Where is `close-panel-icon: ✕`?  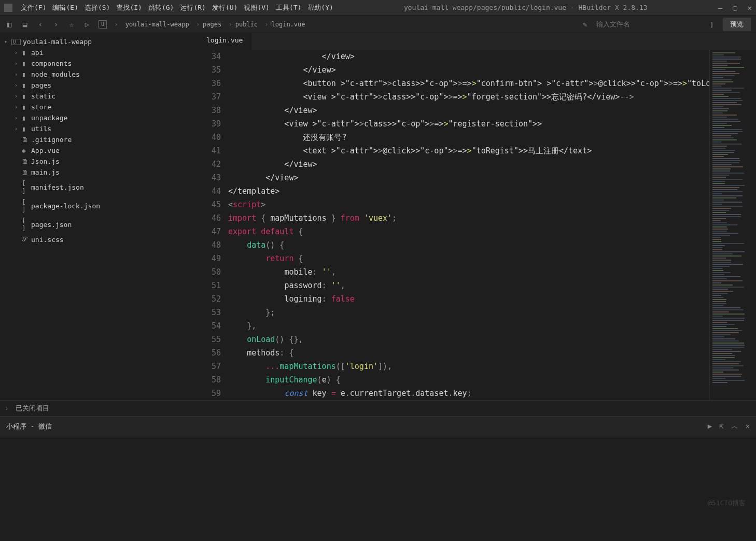 close-panel-icon: ✕ is located at coordinates (748, 426).